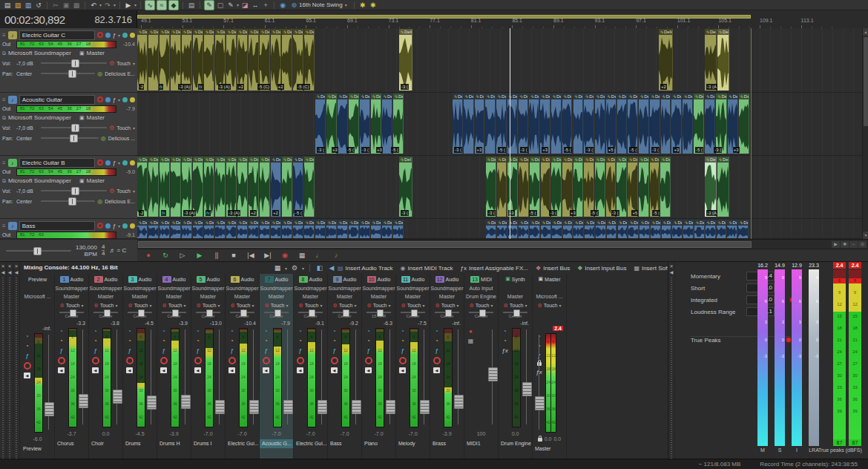 Image resolution: width=868 pixels, height=469 pixels. Describe the element at coordinates (862, 245) in the screenshot. I see `zoom-tool-button: ⊙` at that location.